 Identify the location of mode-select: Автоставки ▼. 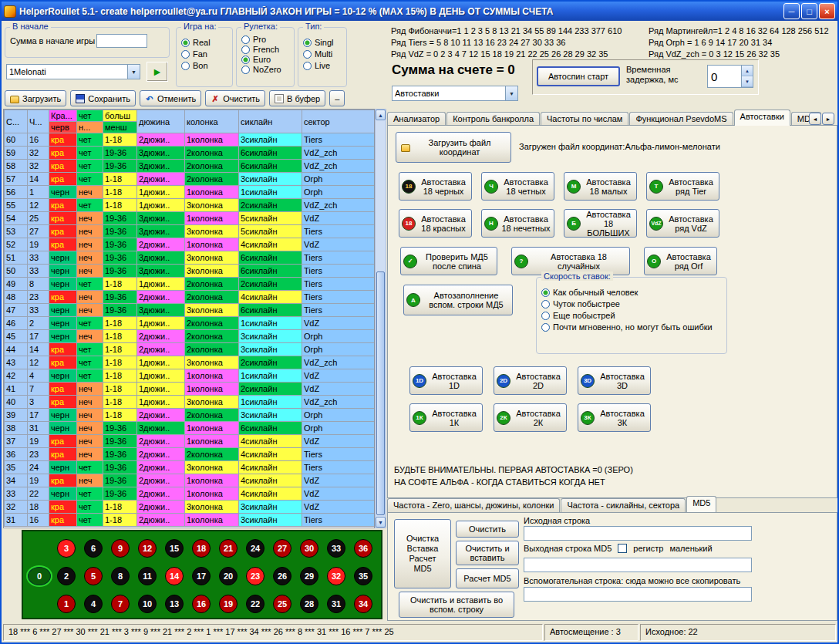
(455, 93).